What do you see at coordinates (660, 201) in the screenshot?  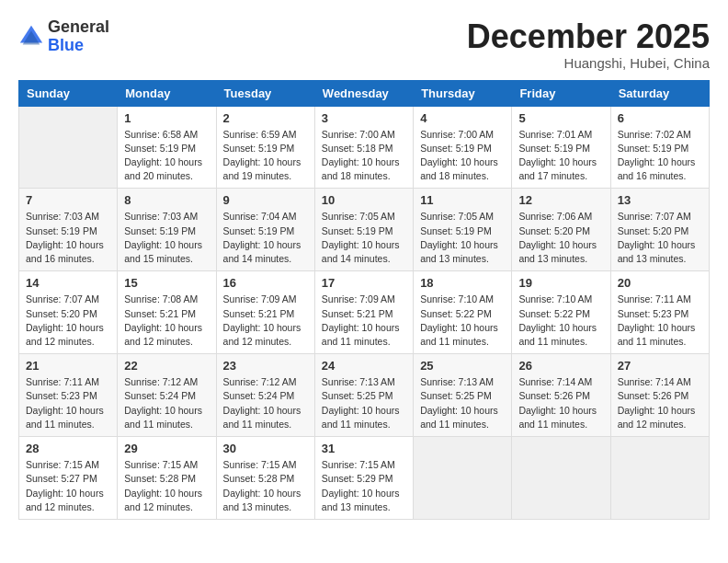 I see `day-number: 13` at bounding box center [660, 201].